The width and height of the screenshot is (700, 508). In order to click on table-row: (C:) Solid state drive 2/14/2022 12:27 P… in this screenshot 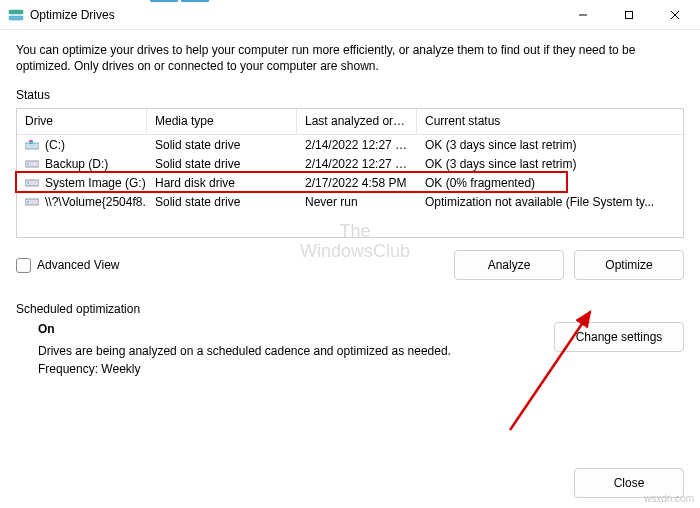, I will do `click(350, 144)`.